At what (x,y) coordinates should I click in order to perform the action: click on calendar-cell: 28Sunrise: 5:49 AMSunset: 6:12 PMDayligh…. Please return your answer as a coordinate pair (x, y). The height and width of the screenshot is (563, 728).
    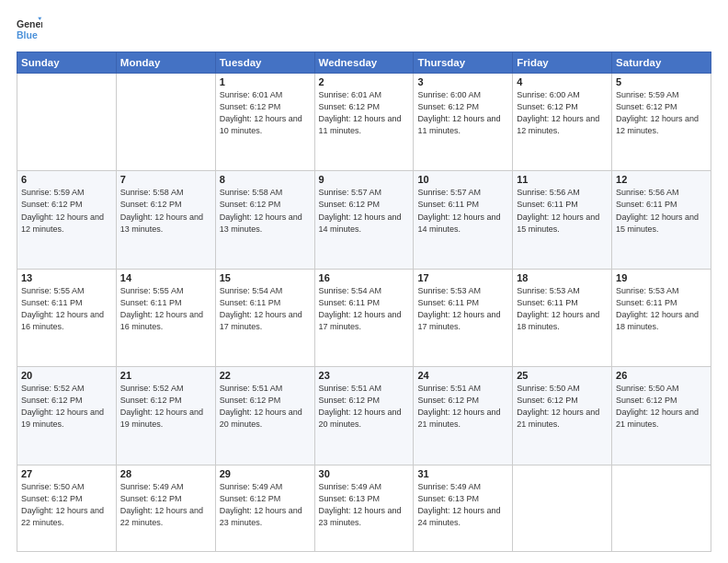
    Looking at the image, I should click on (165, 508).